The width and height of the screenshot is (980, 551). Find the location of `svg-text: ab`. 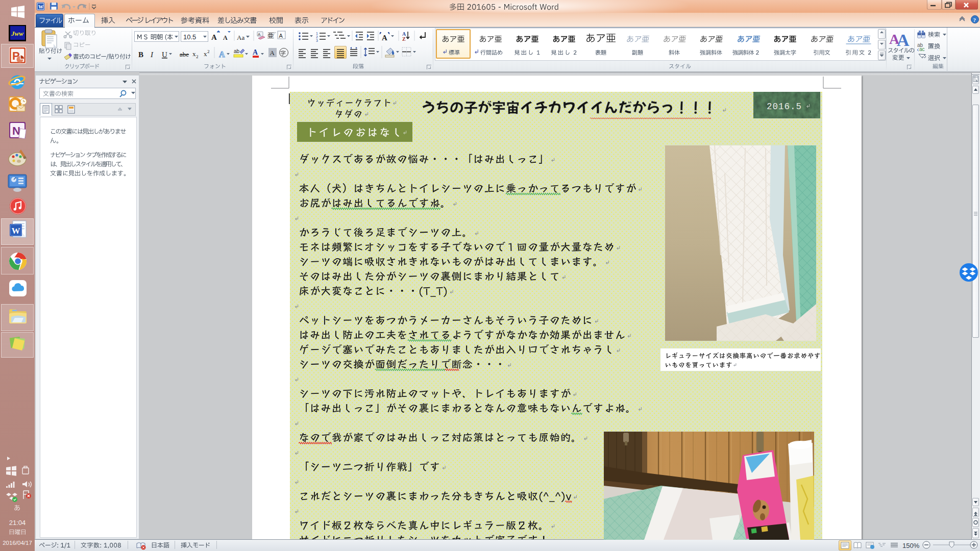

svg-text: ab is located at coordinates (237, 51).